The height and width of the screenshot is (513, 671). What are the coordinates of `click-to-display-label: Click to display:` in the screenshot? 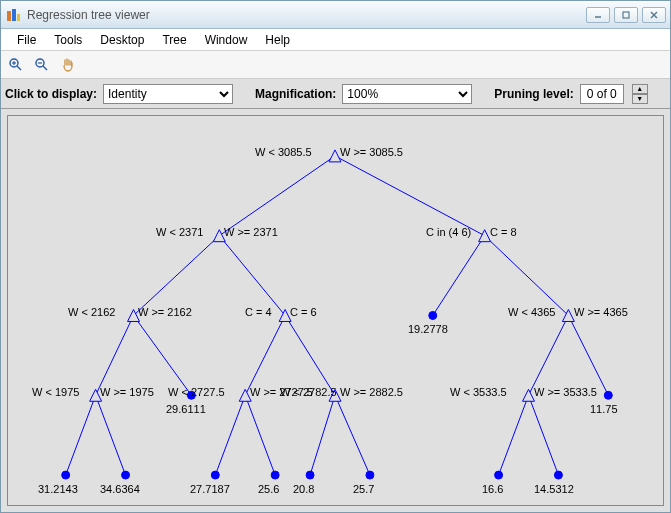 It's located at (51, 94).